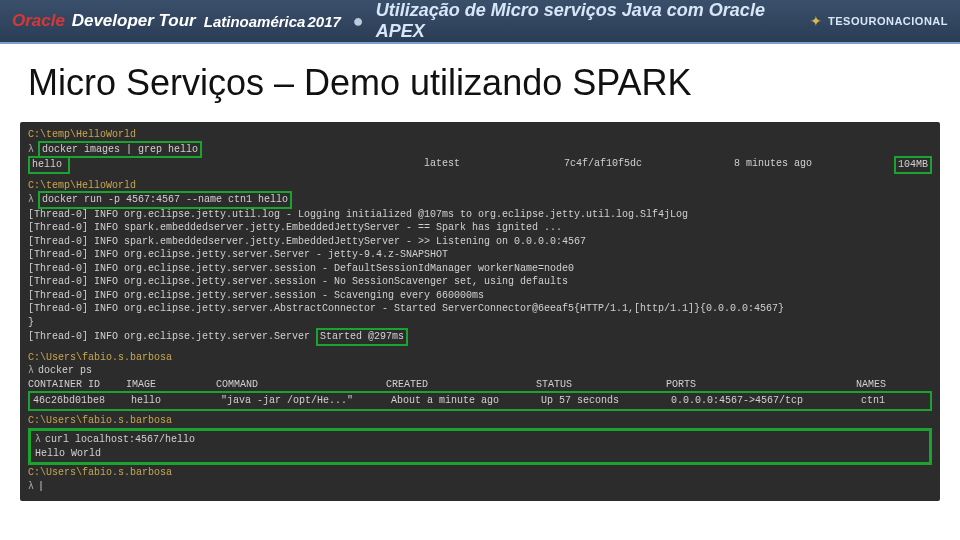 This screenshot has width=960, height=540. Describe the element at coordinates (272, 22) in the screenshot. I see `brand-sub: Latinoamérica 2017` at that location.